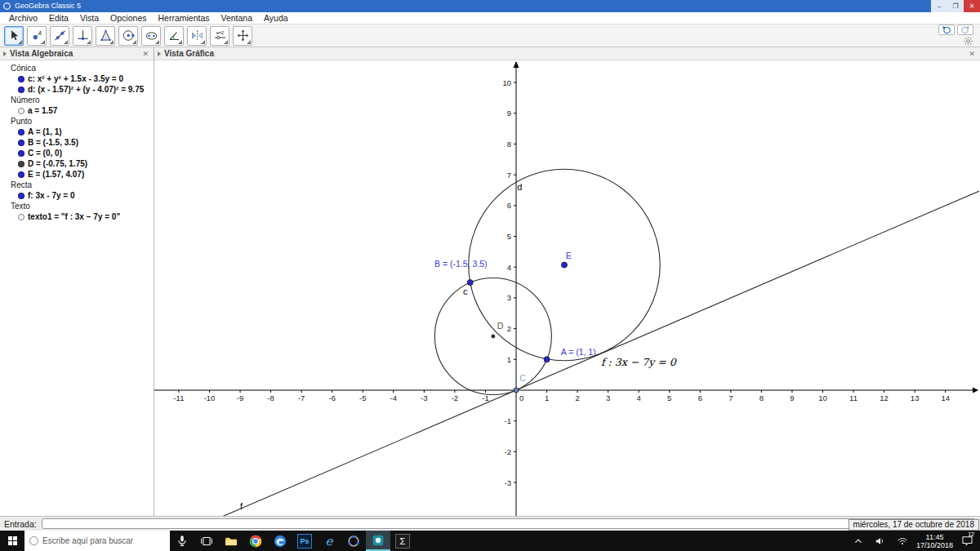 Image resolution: width=980 pixels, height=551 pixels. Describe the element at coordinates (880, 540) in the screenshot. I see `volume-button` at that location.